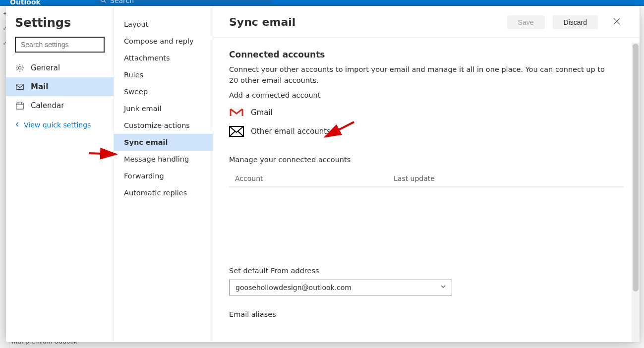 The height and width of the screenshot is (348, 644). I want to click on col-last-update-header: Last update, so click(506, 178).